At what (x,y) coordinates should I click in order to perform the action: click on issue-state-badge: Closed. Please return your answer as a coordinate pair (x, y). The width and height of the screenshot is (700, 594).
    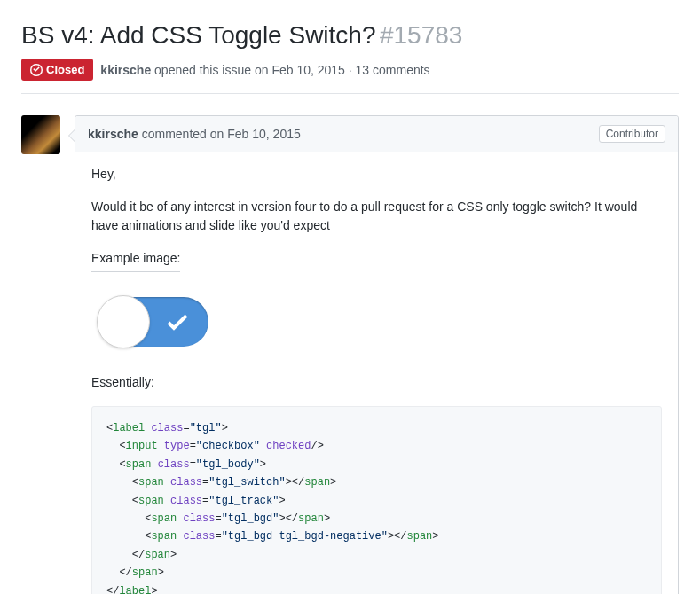
    Looking at the image, I should click on (57, 69).